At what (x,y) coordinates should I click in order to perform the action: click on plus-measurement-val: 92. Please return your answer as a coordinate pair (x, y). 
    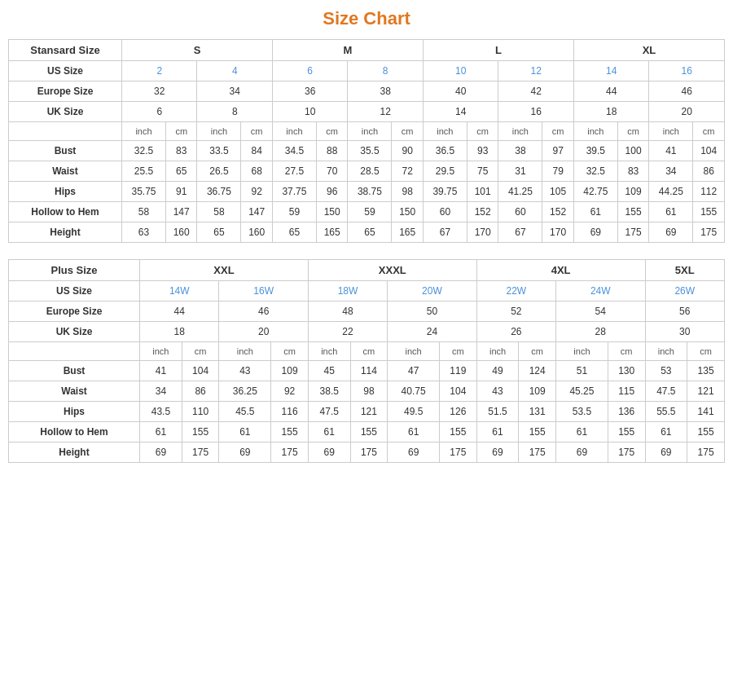
    Looking at the image, I should click on (290, 391).